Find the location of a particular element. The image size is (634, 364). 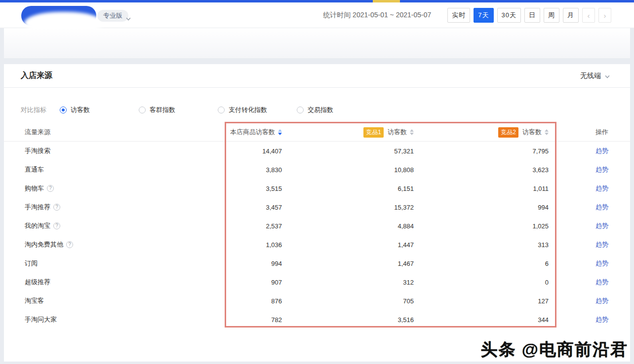

comp1-visitors-value: 312 is located at coordinates (408, 282).